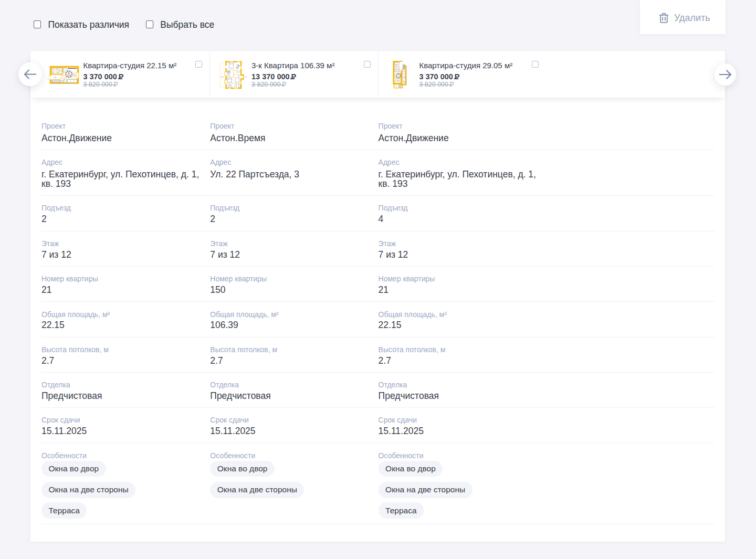 Image resolution: width=756 pixels, height=559 pixels. What do you see at coordinates (69, 76) in the screenshot?
I see `svg-text: 22.15` at bounding box center [69, 76].